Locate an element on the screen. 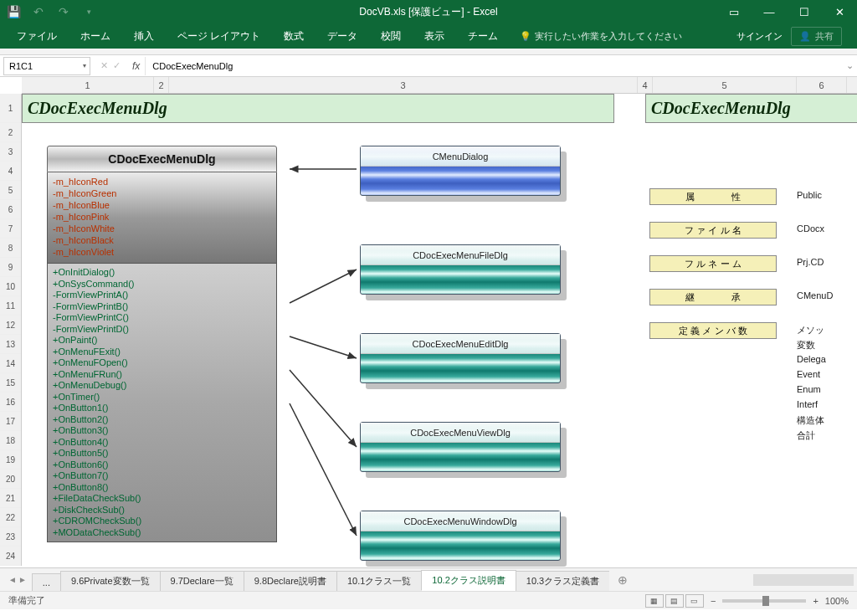 This screenshot has height=616, width=857. row-header: 5 is located at coordinates (10, 191).